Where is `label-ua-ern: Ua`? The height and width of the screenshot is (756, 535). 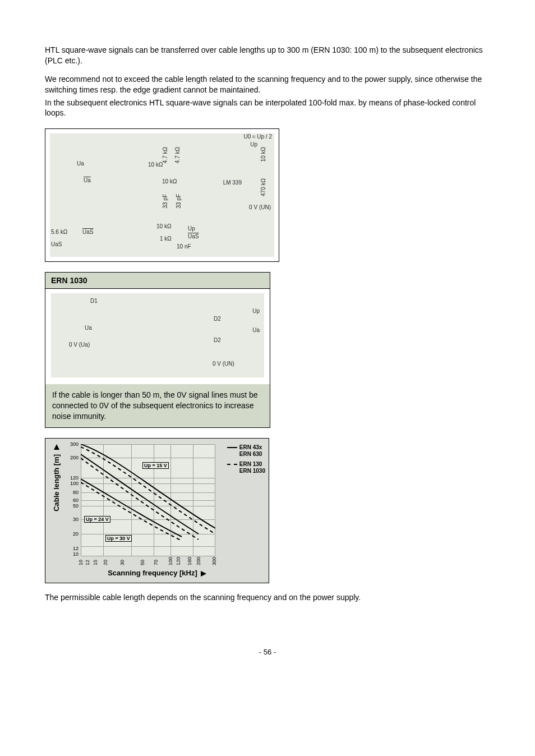 label-ua-ern: Ua is located at coordinates (256, 330).